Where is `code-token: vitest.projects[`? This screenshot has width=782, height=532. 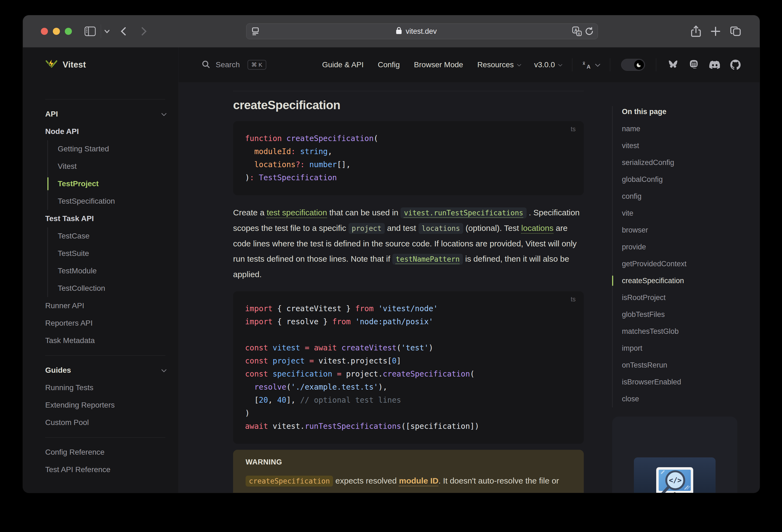 code-token: vitest.projects[ is located at coordinates (353, 361).